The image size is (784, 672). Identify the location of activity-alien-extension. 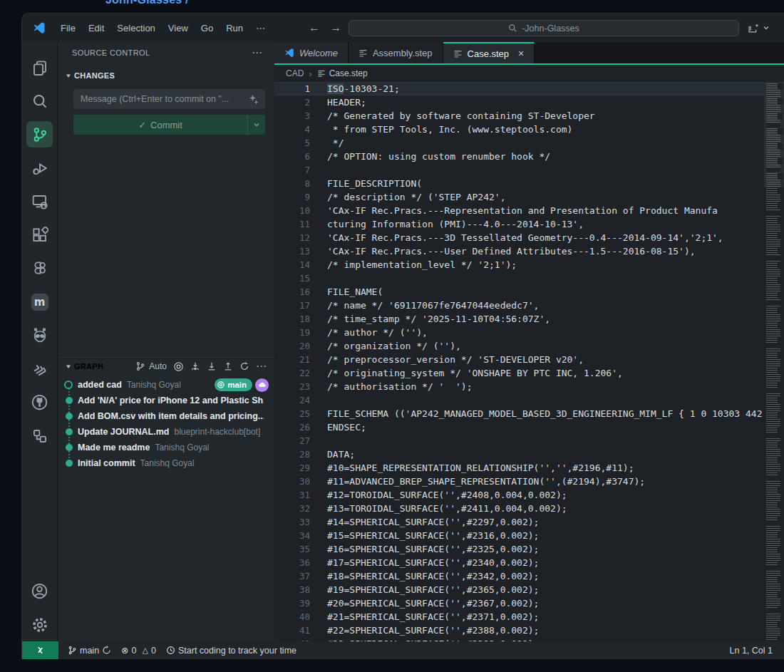
(40, 335).